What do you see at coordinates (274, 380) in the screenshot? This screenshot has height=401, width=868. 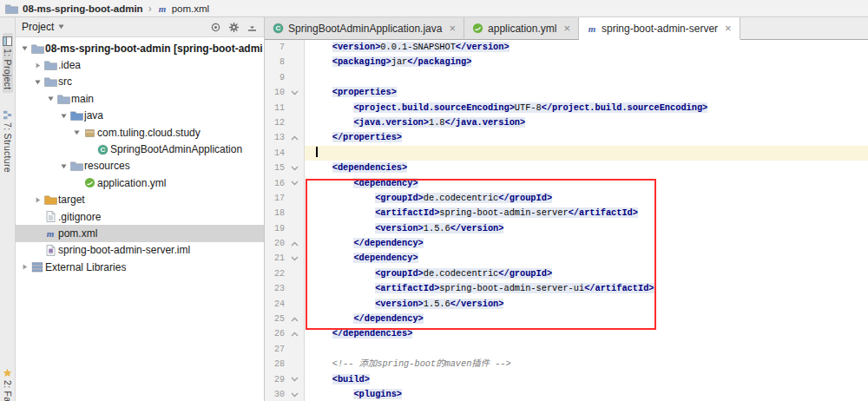 I see `line-number: 29` at bounding box center [274, 380].